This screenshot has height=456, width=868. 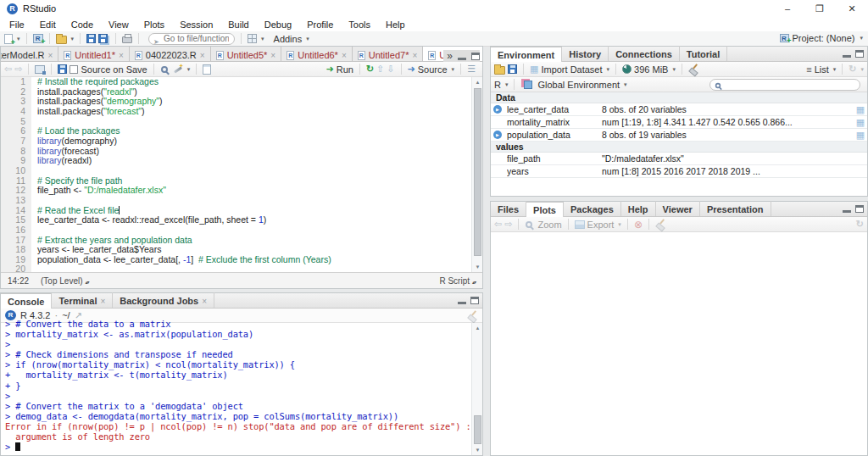 I want to click on tab-presentation: Presentation, so click(x=736, y=209).